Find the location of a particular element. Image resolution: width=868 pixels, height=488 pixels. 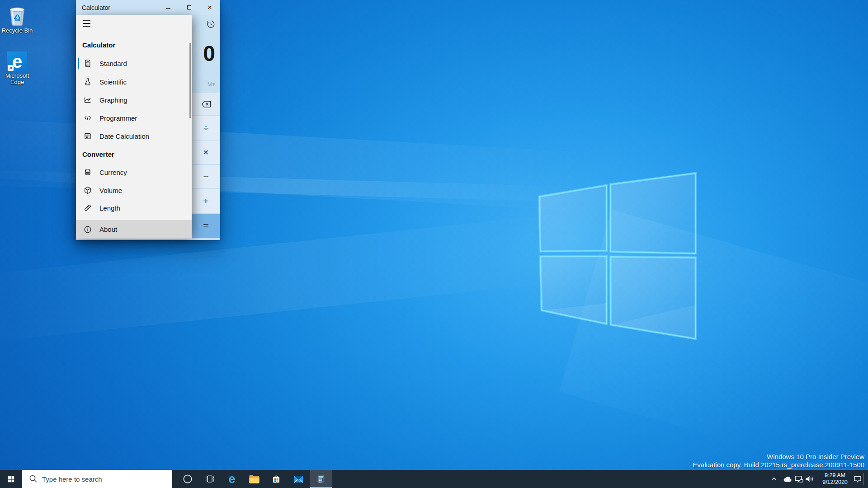

tray-volume-button is located at coordinates (809, 479).